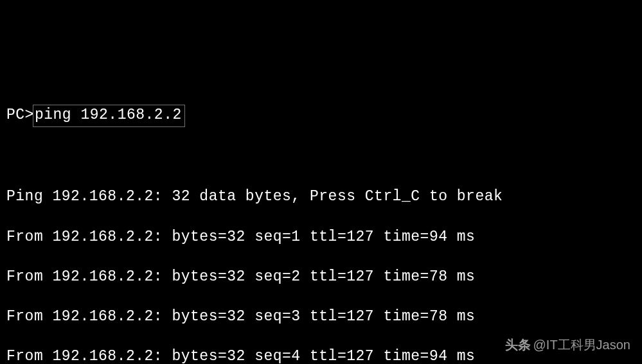 This screenshot has width=642, height=364. What do you see at coordinates (321, 238) in the screenshot?
I see `ping-reply: From 192.168.2.2: bytes=32 seq=1 ttl=127…` at bounding box center [321, 238].